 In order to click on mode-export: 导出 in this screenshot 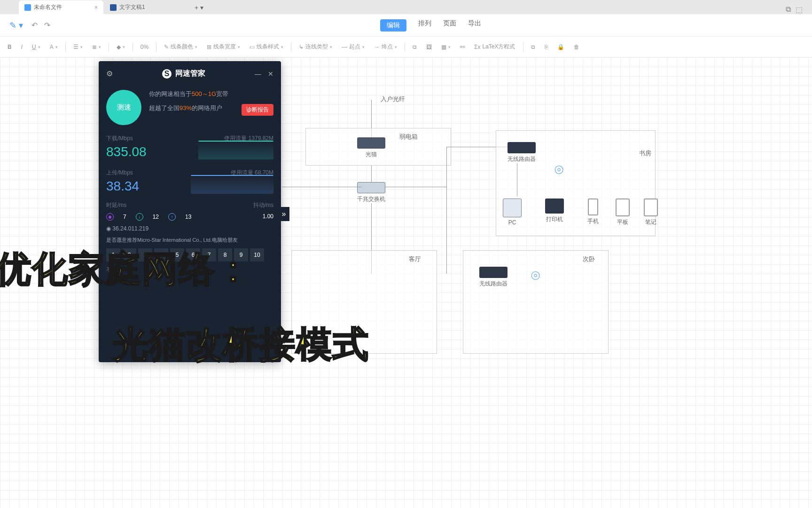, I will do `click(475, 25)`.